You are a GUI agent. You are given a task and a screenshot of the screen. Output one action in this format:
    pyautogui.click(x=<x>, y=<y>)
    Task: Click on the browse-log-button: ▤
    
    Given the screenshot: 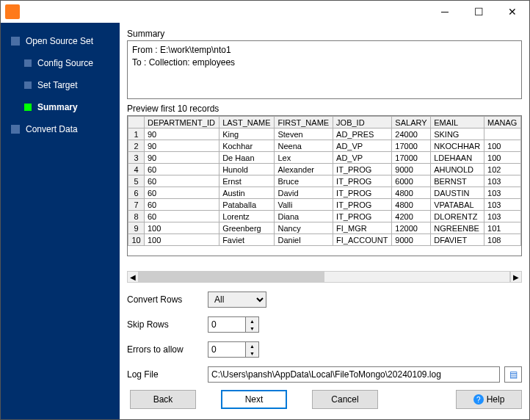 What is the action you would take?
    pyautogui.click(x=513, y=374)
    